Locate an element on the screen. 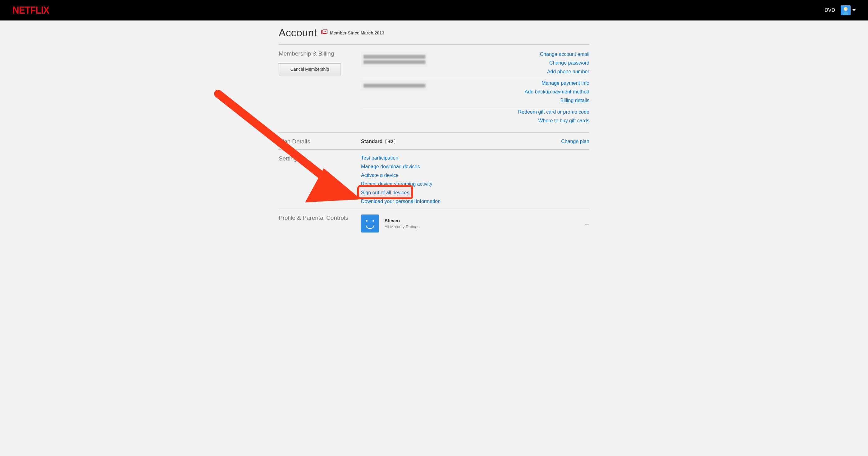 The height and width of the screenshot is (456, 868). billing-details-link: Billing details is located at coordinates (575, 100).